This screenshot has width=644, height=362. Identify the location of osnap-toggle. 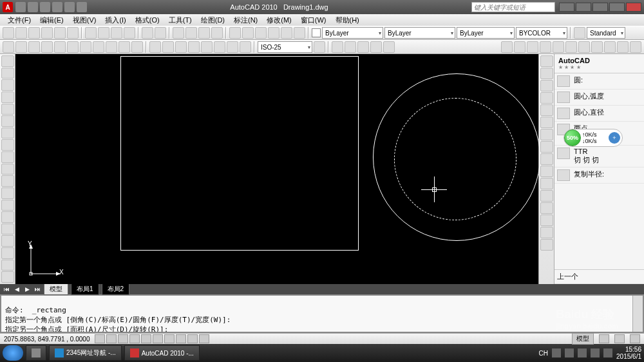
(146, 339).